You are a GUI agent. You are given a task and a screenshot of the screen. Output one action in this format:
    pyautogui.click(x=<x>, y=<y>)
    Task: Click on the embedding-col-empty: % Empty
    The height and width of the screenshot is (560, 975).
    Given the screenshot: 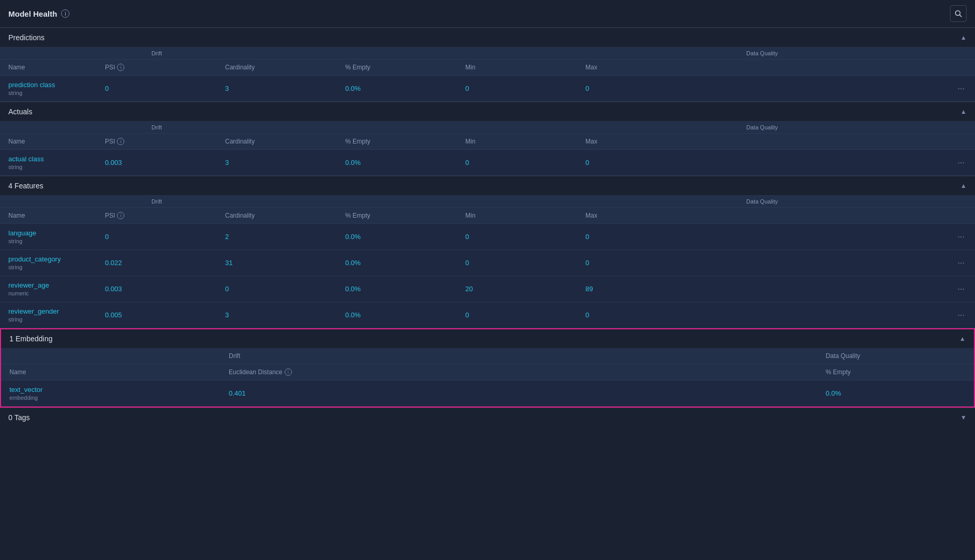 What is the action you would take?
    pyautogui.click(x=896, y=373)
    